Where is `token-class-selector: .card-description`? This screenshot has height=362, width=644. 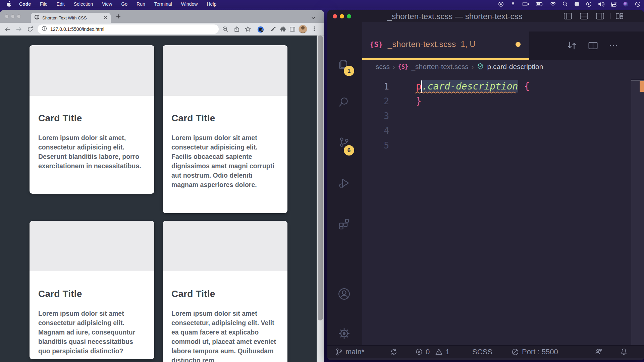 token-class-selector: .card-description is located at coordinates (470, 86).